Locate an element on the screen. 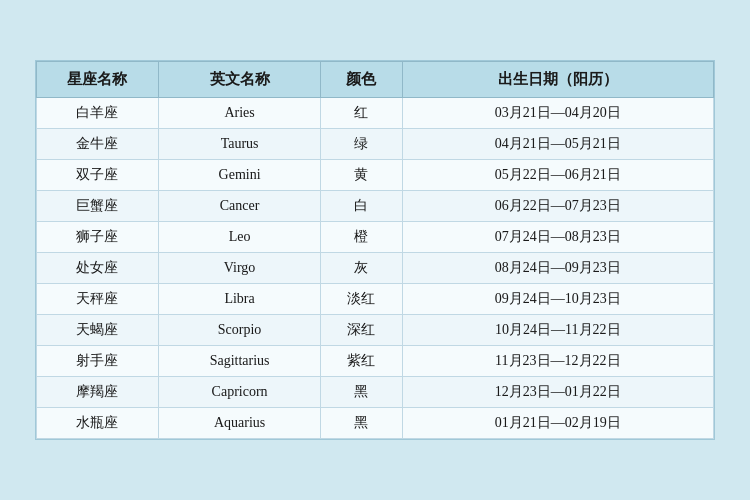  header-zh-name: 星座名称 is located at coordinates (98, 80).